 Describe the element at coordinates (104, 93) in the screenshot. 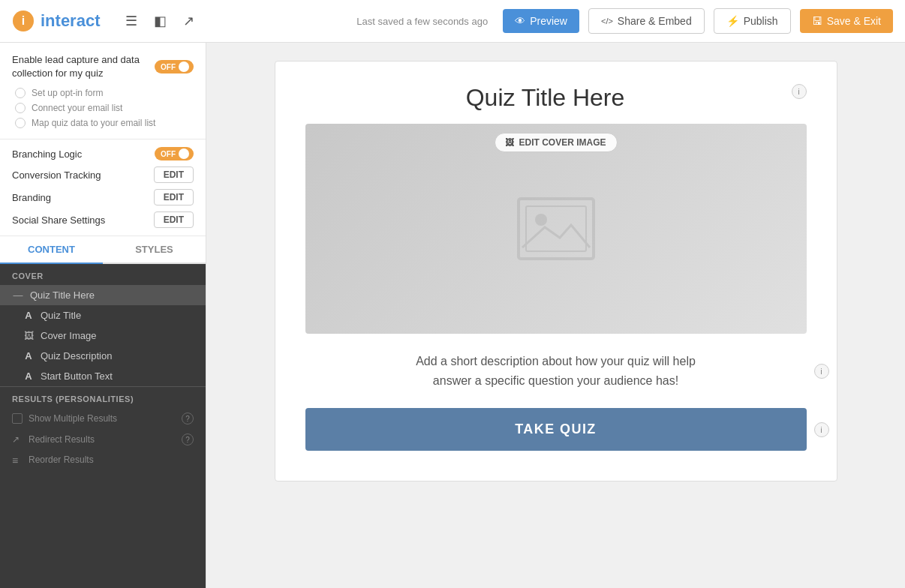

I see `opt-in-option: Set up opt-in form` at that location.